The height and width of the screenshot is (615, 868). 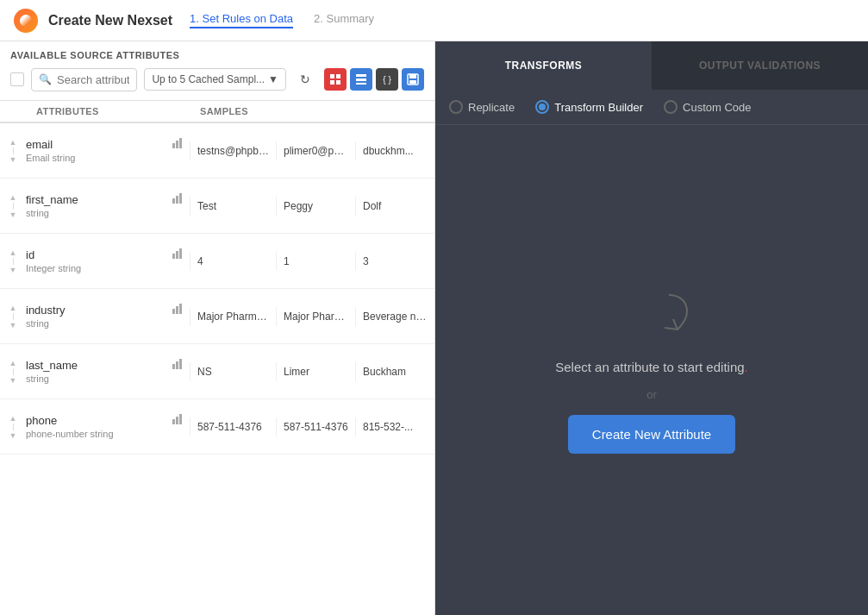 I want to click on radio-replicate, so click(x=456, y=107).